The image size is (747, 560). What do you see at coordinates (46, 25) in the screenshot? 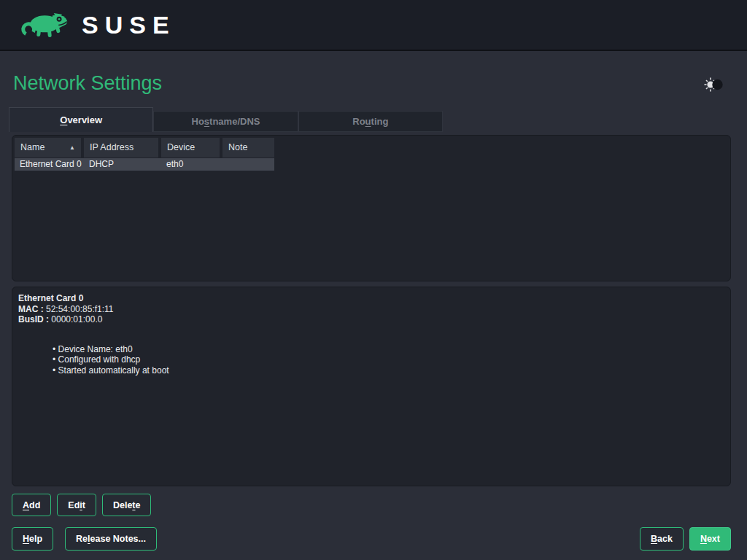
I see `suse-chameleon-icon` at bounding box center [46, 25].